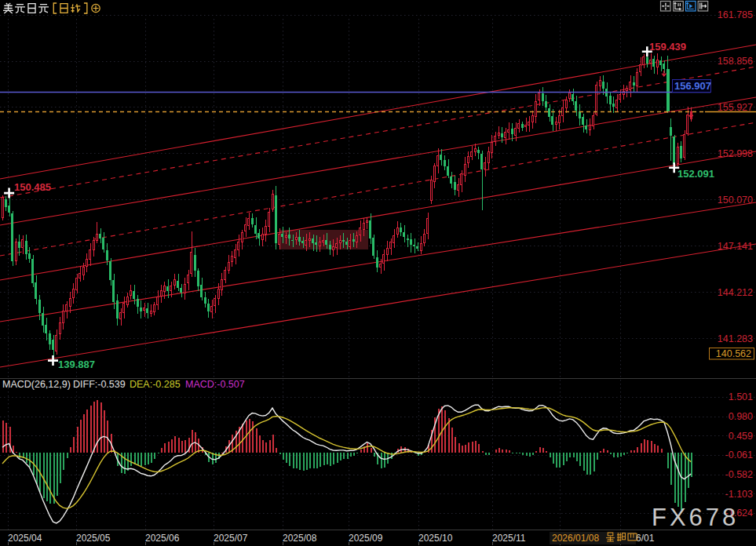  I want to click on svg-text: 2025/07, so click(231, 538).